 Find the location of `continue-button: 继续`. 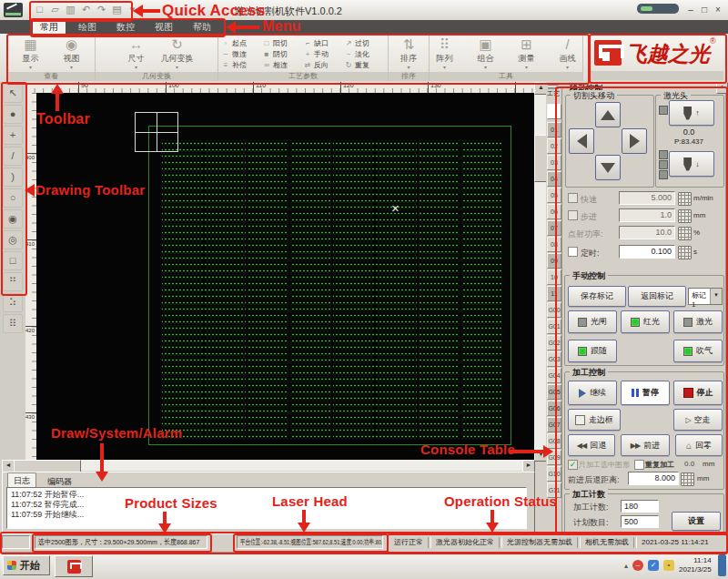

continue-button: 继续 is located at coordinates (592, 393).